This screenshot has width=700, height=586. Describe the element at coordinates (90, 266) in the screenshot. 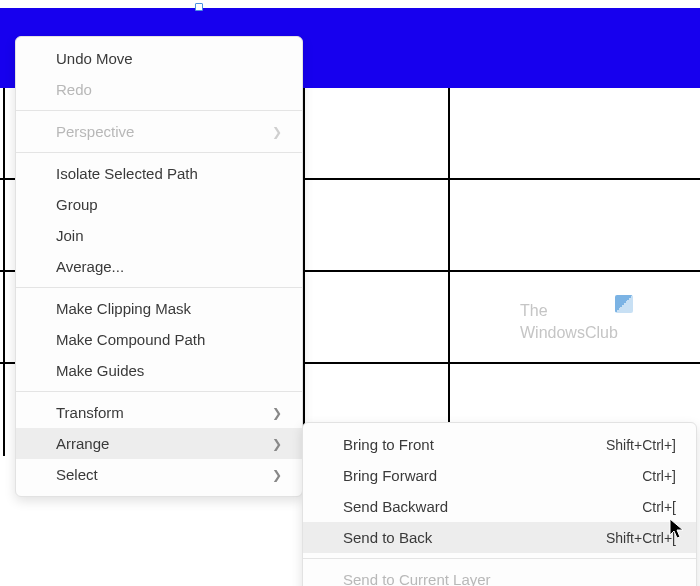

I see `menu-label: Average...` at that location.